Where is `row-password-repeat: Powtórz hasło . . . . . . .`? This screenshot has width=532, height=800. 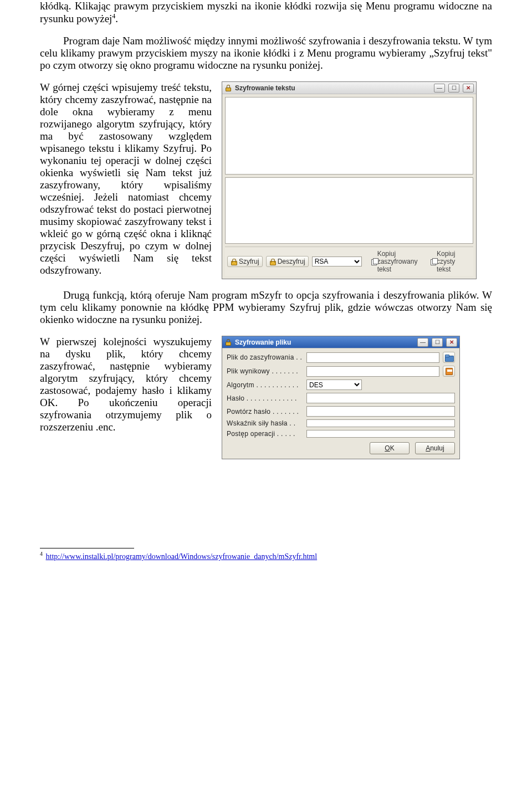 row-password-repeat: Powtórz hasło . . . . . . . is located at coordinates (341, 411).